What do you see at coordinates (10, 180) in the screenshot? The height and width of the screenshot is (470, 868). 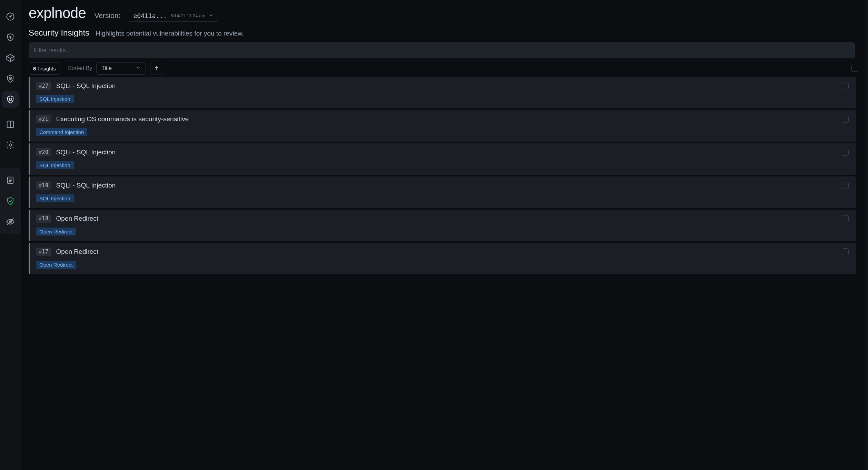 I see `sidebar-item-notes` at bounding box center [10, 180].